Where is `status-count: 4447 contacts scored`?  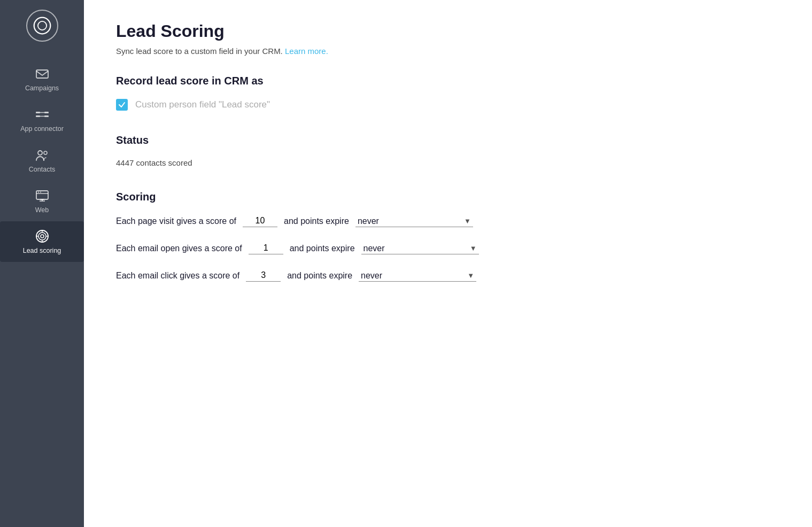 status-count: 4447 contacts scored is located at coordinates (448, 162).